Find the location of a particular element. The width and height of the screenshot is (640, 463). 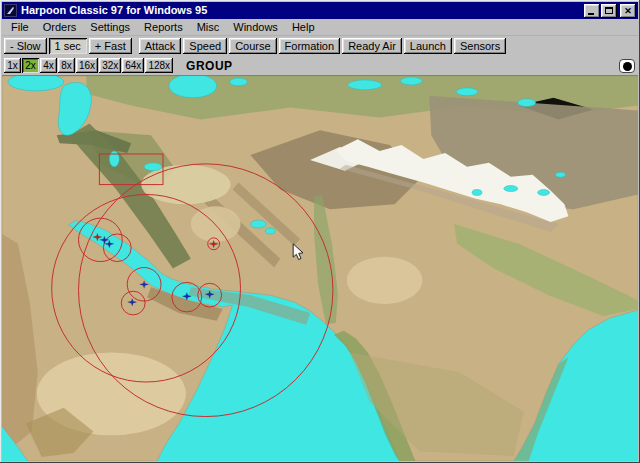

menu-reports: Reports is located at coordinates (164, 28).